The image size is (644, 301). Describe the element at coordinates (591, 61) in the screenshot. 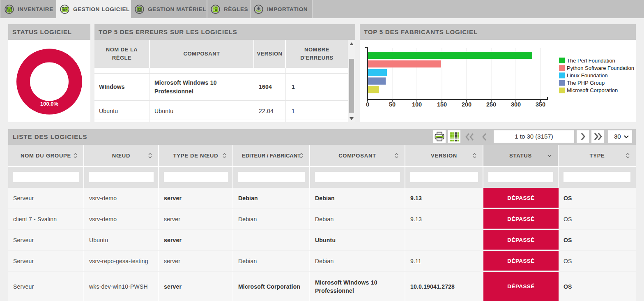

I see `svg-text: The Perl Foundation` at that location.